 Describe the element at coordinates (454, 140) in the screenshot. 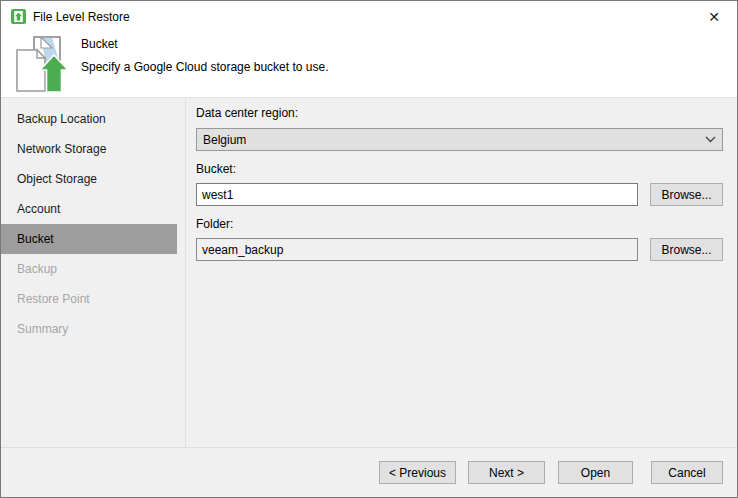

I see `region-selected-value: Belgium` at that location.